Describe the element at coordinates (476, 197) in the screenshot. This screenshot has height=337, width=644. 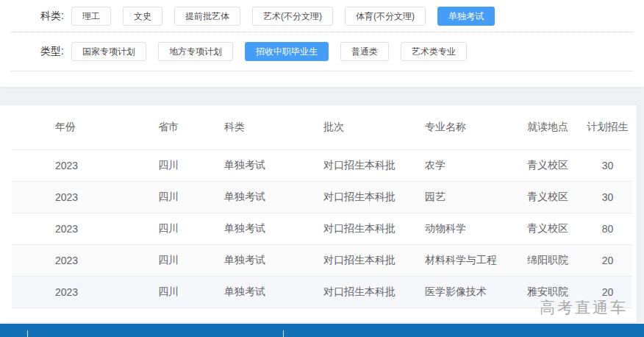
I see `cell-major-name: 园艺` at that location.